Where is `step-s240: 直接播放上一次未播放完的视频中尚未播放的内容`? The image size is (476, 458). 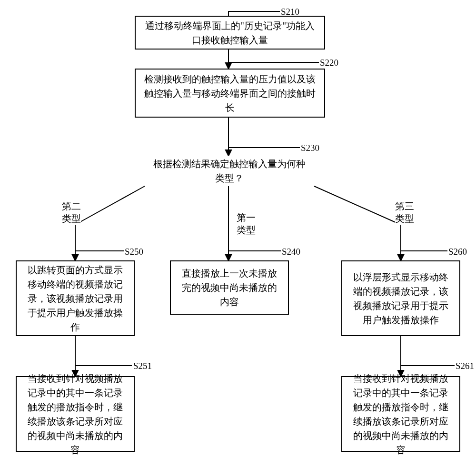
step-s240: 直接播放上一次未播放完的视频中尚未播放的内容 is located at coordinates (229, 288).